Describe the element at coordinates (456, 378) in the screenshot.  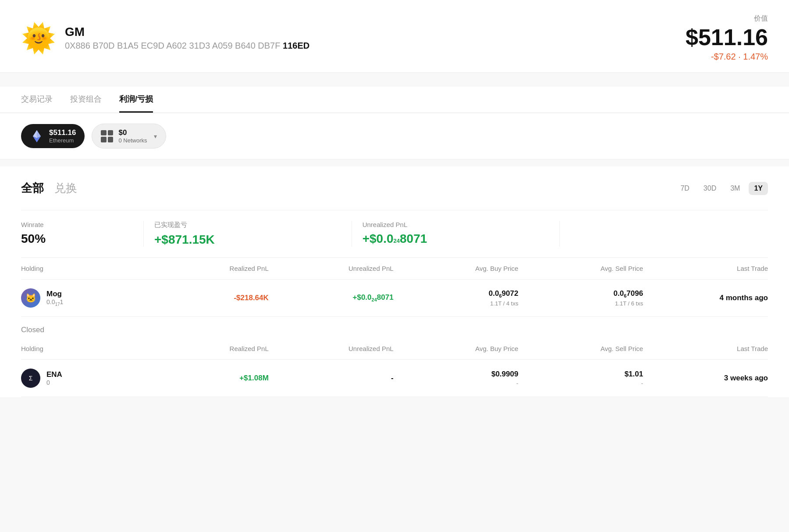
I see `ena-avg-buy: $0.9909 -` at that location.